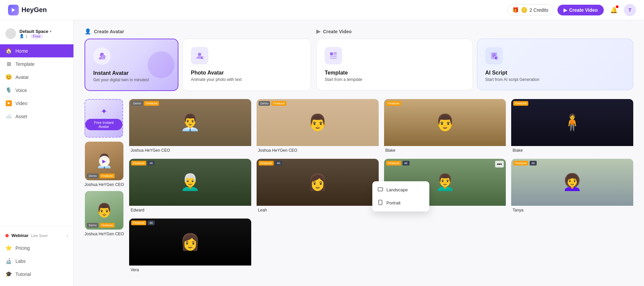 The image size is (644, 286). Describe the element at coordinates (88, 32) in the screenshot. I see `create-avatar-icon: 👤` at that location.